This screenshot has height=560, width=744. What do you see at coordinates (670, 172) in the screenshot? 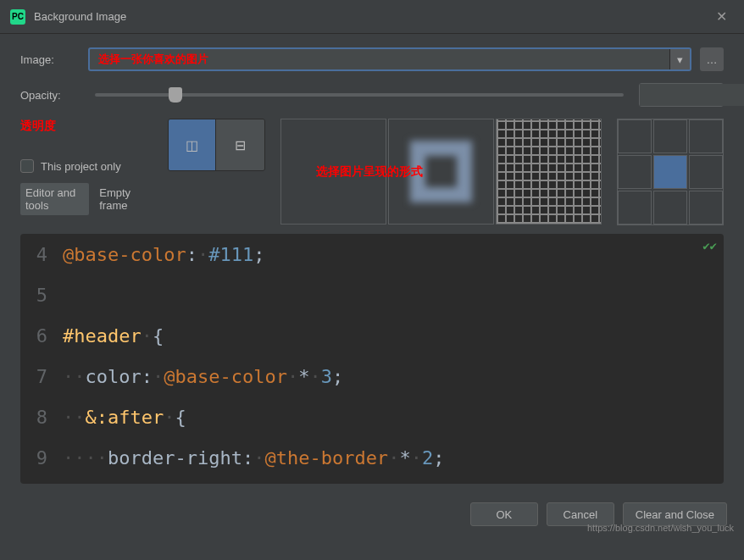
I see `anchor-grid` at bounding box center [670, 172].